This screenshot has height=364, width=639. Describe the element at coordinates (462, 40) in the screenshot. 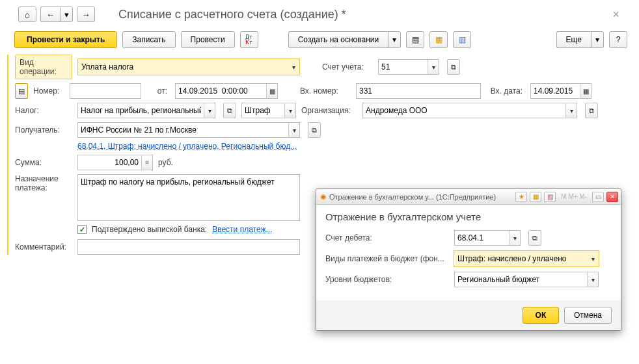

I see `file-icon: ▥` at that location.